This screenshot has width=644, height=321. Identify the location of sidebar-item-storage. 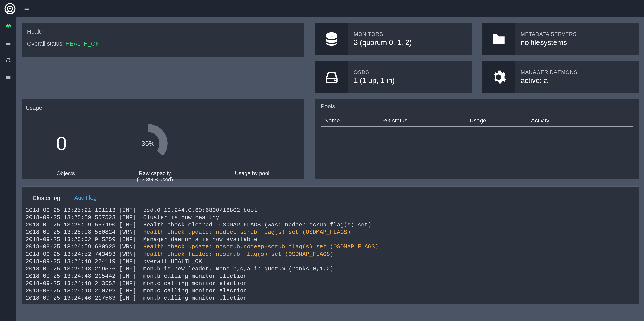
(8, 44).